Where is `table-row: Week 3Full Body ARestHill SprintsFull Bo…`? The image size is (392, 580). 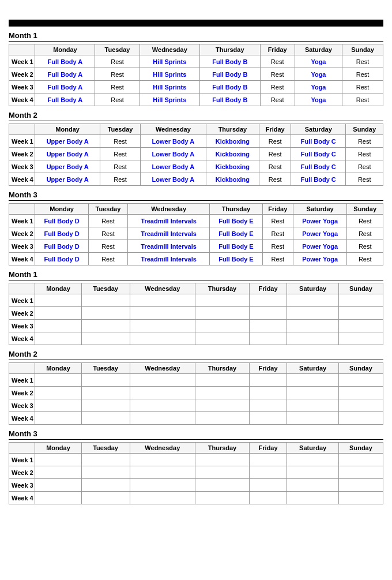 table-row: Week 3Full Body ARestHill SprintsFull Bo… is located at coordinates (196, 87).